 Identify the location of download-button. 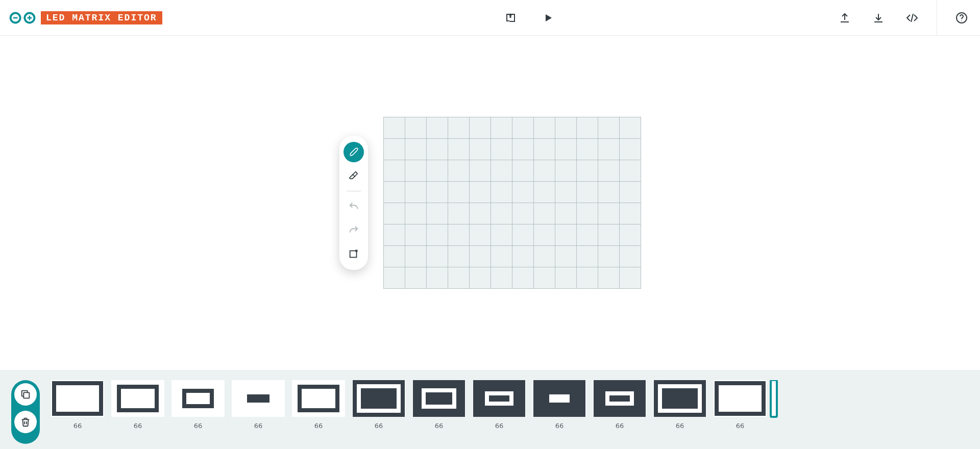
(878, 18).